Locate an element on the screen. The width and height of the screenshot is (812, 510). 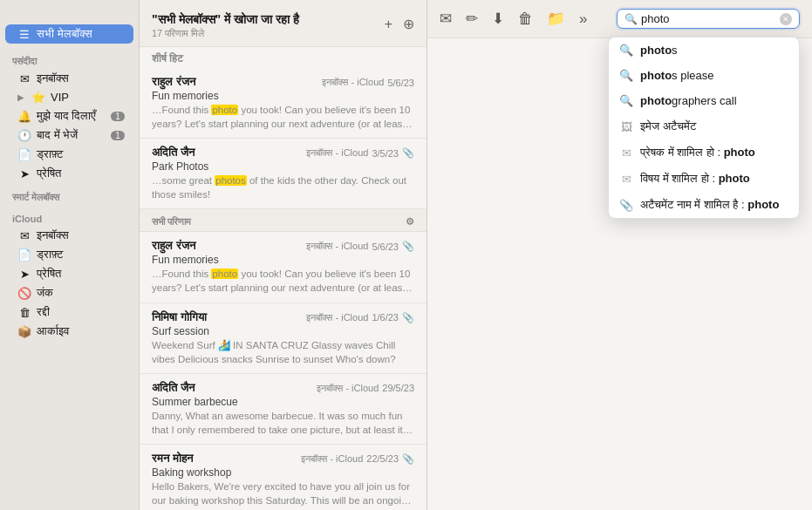
email-item-top-1: अदिति जैन इनबॉक्स - iCloud 3/5/23 📎 Park… is located at coordinates (283, 174).